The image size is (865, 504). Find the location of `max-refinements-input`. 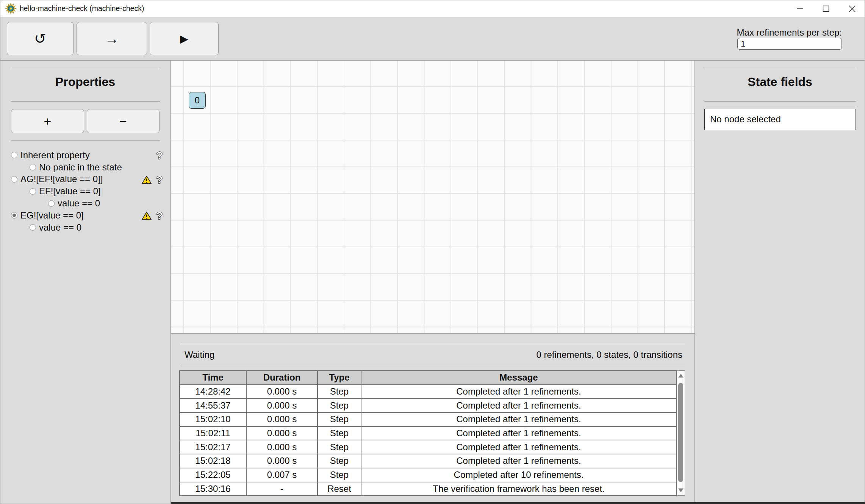

max-refinements-input is located at coordinates (790, 44).